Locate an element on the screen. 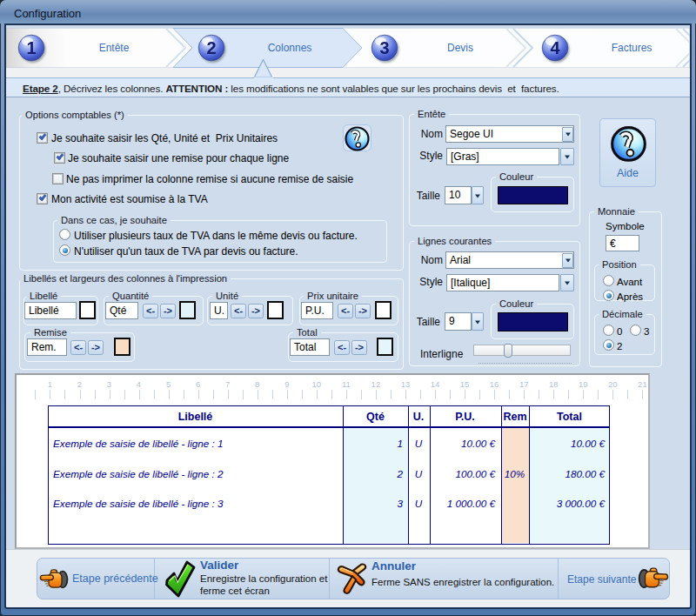 This screenshot has width=696, height=616. svg-text: Factures is located at coordinates (632, 48).